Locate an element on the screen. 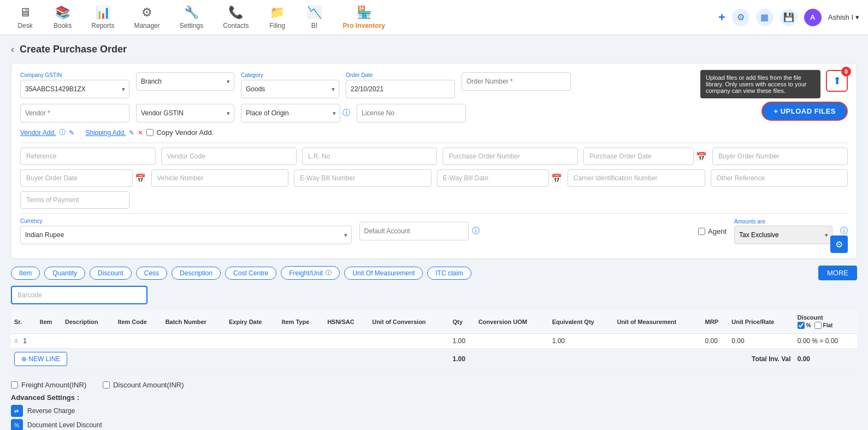  cell-item-type is located at coordinates (302, 341).